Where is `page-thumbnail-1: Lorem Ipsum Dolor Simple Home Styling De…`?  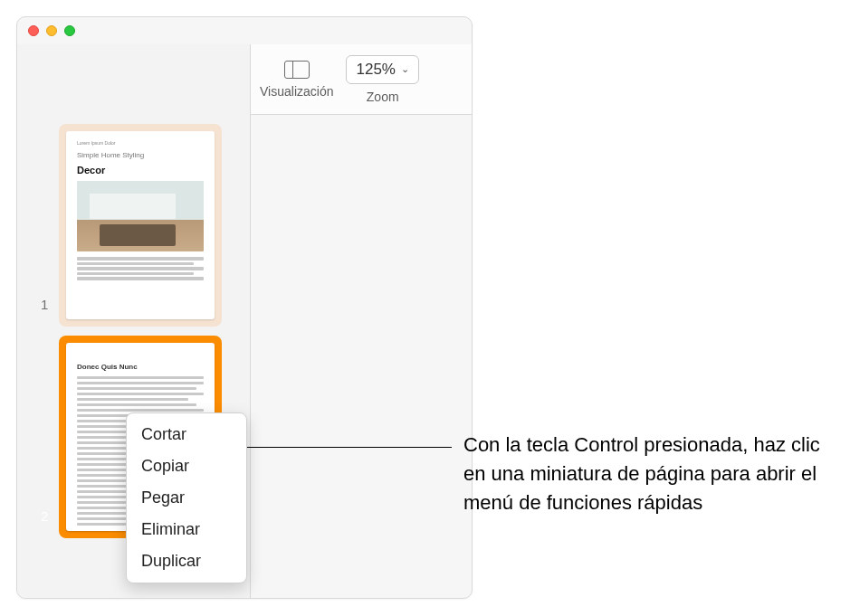
page-thumbnail-1: Lorem Ipsum Dolor Simple Home Styling De… is located at coordinates (140, 225).